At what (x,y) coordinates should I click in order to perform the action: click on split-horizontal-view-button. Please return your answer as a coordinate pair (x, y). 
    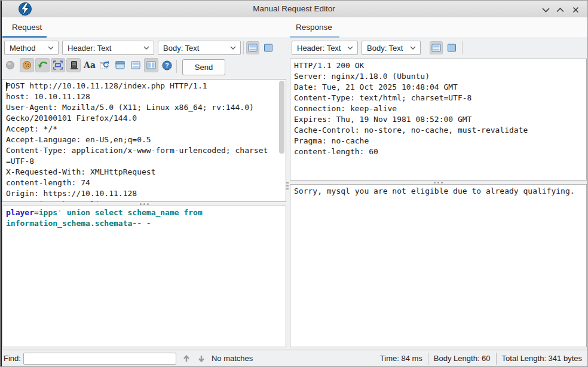
    Looking at the image, I should click on (136, 65).